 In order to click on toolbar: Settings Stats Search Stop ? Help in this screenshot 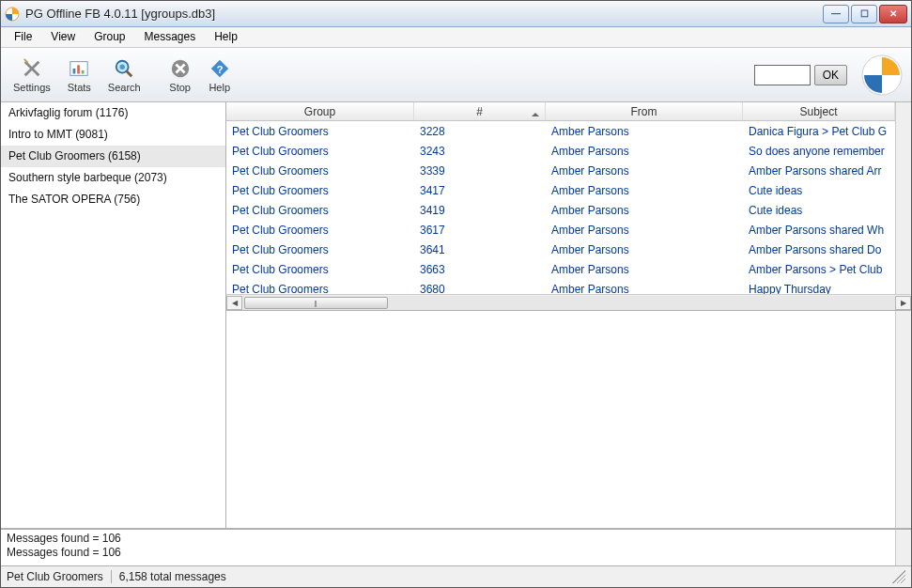, I will do `click(456, 75)`.